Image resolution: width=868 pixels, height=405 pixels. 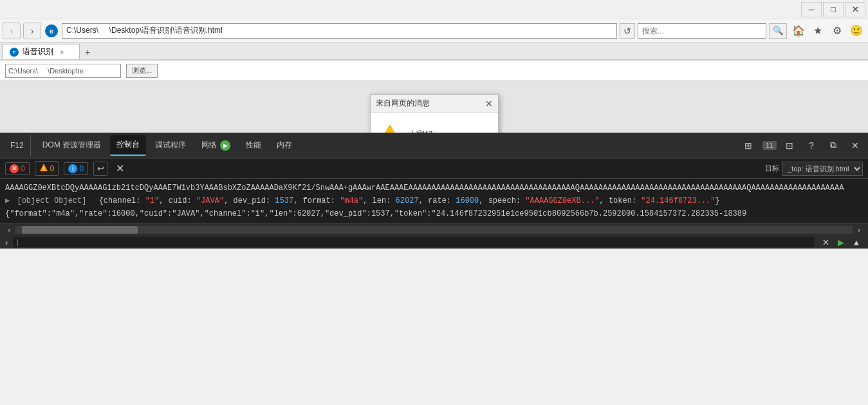 What do you see at coordinates (434, 107) in the screenshot?
I see `modal-overlay: 来自网页的消息 ✕ ! 大家好。 确定` at bounding box center [434, 107].